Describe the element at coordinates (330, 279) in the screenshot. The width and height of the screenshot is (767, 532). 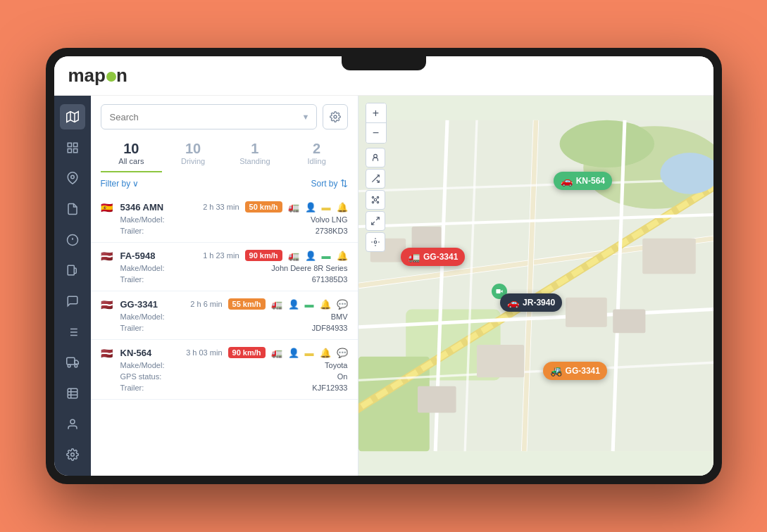
I see `trailer-value-2: 671385D3` at that location.